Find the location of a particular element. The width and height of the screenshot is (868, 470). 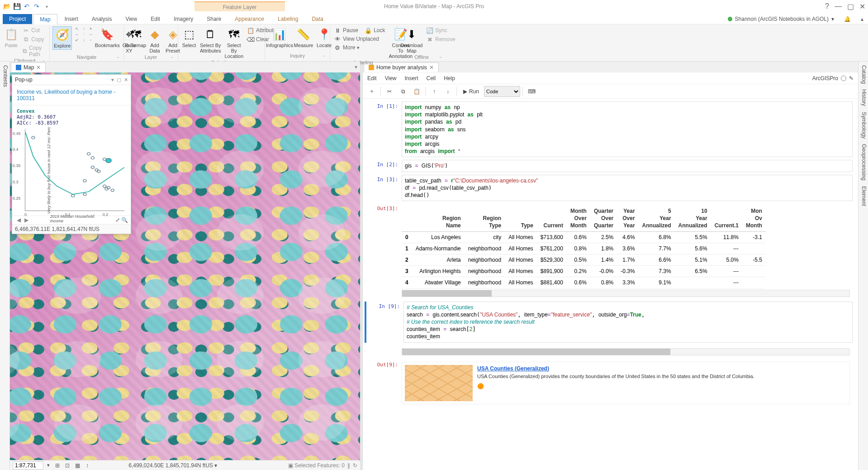

infographics-button: 📊Infographics is located at coordinates (280, 38).